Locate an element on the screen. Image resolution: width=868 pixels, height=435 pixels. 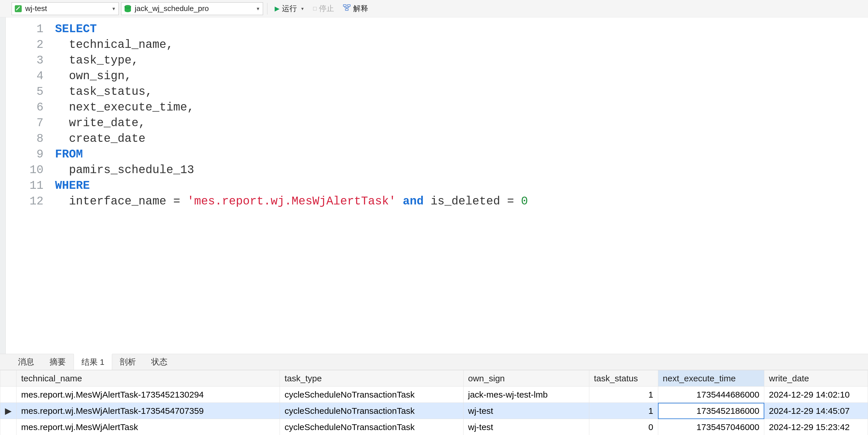
database-icon is located at coordinates (128, 9).